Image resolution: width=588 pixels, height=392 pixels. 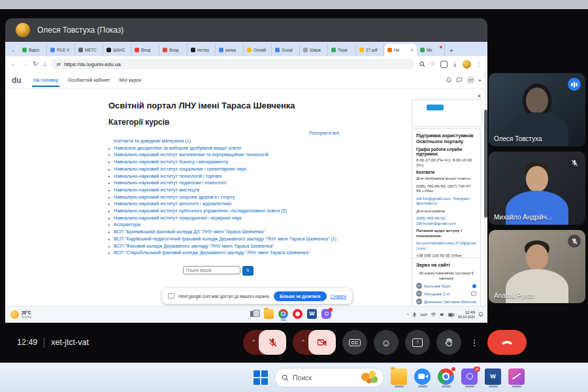 I want to click on address-bar: ⇄ https://du.luguniv.edu.ua, so click(x=233, y=64).